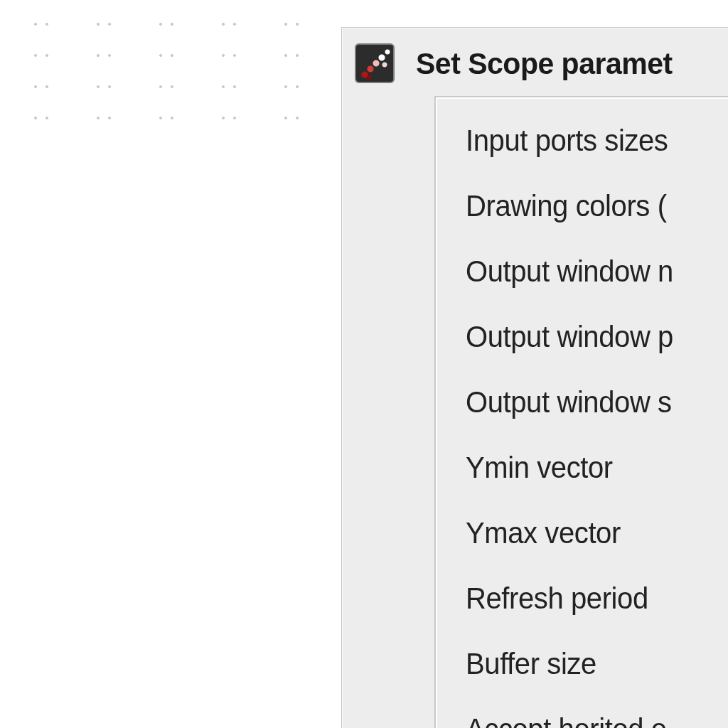 This screenshot has width=728, height=728. What do you see at coordinates (531, 664) in the screenshot?
I see `label-buffer-size: Buffer size` at bounding box center [531, 664].